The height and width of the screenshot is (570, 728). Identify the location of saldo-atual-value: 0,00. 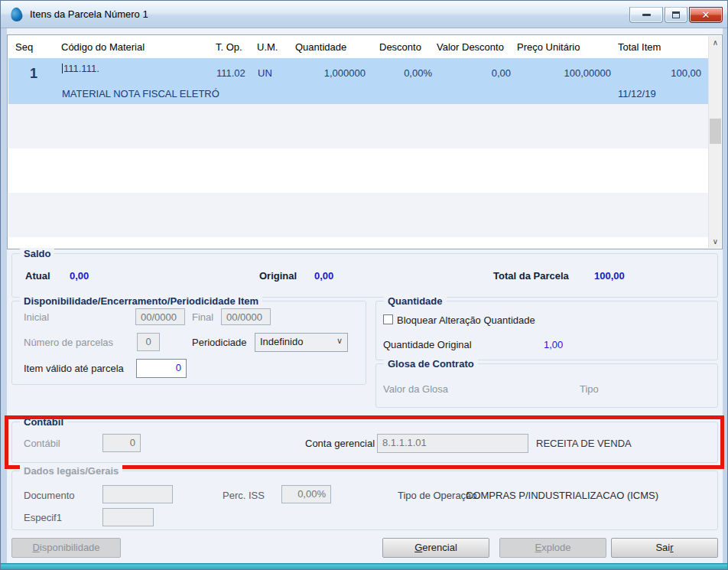
(80, 275).